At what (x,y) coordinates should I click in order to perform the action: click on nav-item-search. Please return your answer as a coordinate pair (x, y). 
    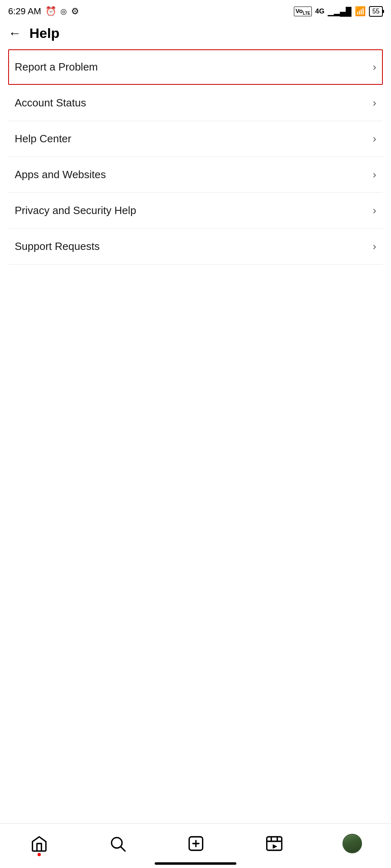
    Looking at the image, I should click on (118, 844).